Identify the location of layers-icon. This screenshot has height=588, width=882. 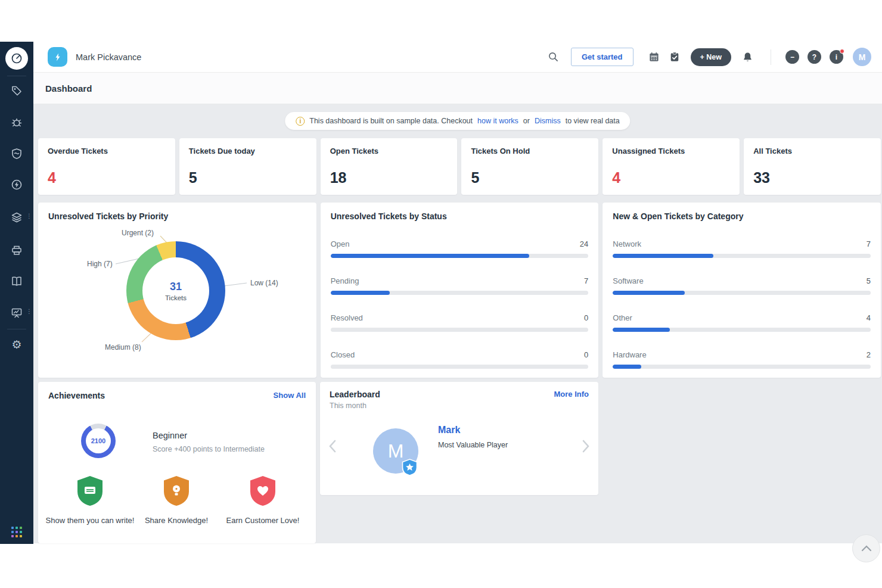
(17, 217).